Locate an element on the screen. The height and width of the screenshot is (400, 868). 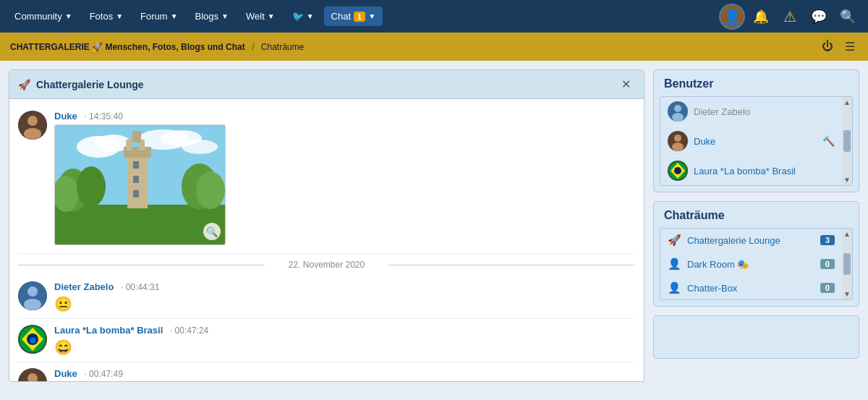
date-divider-text: 22. November 2020 is located at coordinates (327, 265).